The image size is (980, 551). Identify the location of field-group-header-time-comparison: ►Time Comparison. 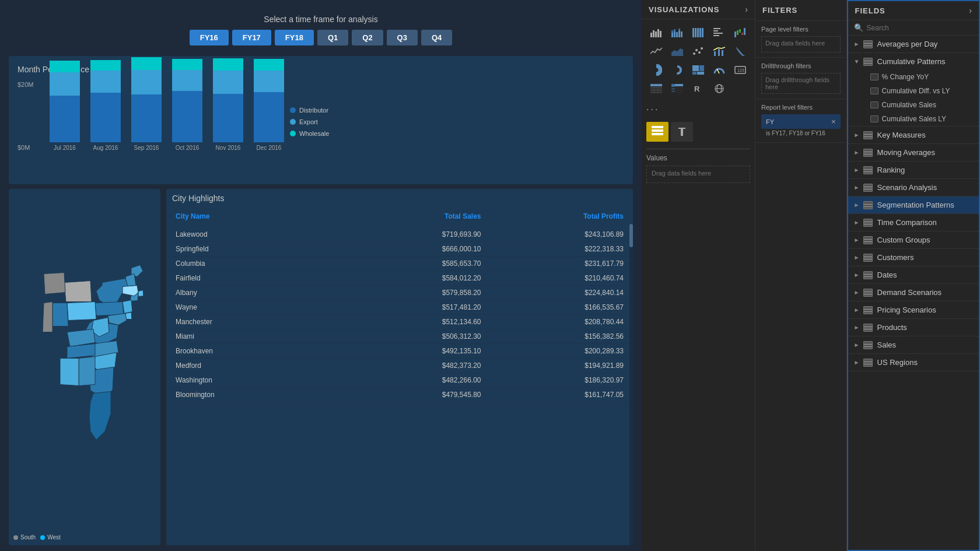
(914, 223).